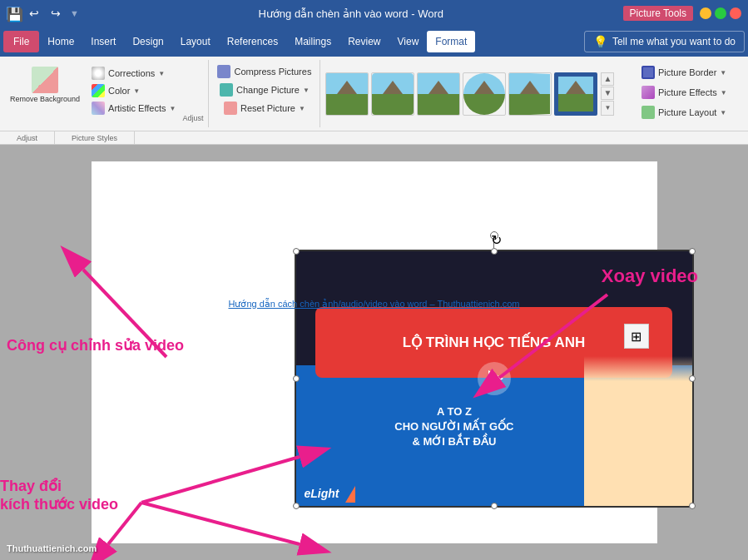 The height and width of the screenshot is (560, 748). I want to click on color-button: Color ▼, so click(133, 91).